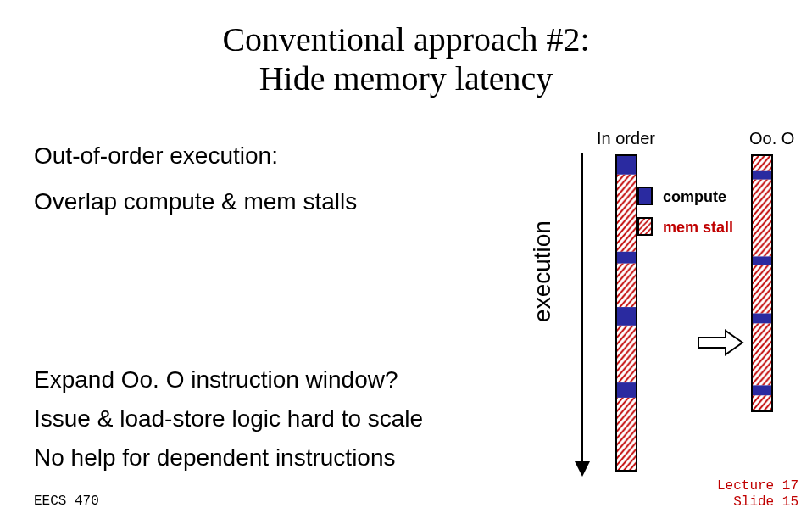 The image size is (812, 519). Describe the element at coordinates (542, 271) in the screenshot. I see `axis-label-execution: execution` at that location.